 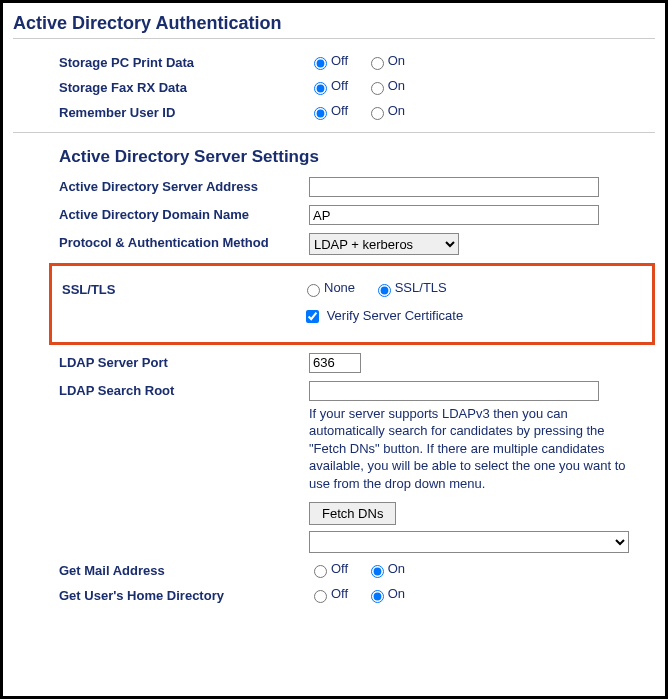 I want to click on checkbox-verify-cert, so click(x=312, y=316).